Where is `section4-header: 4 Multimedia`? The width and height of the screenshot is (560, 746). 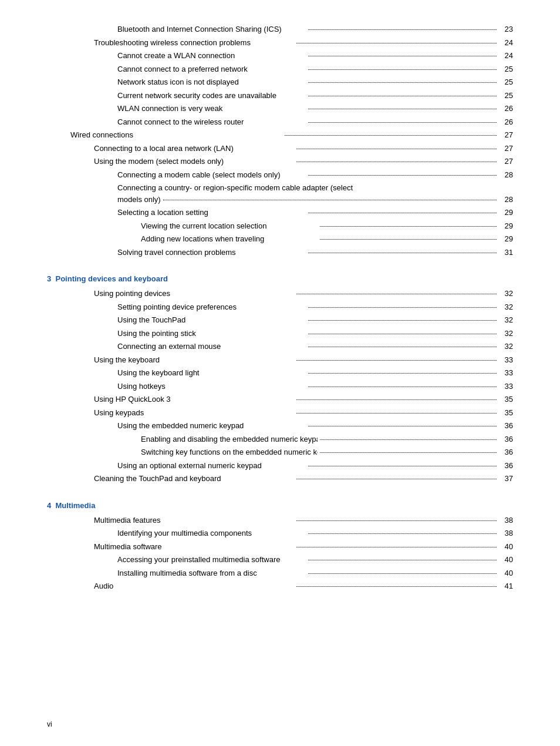 section4-header: 4 Multimedia is located at coordinates (280, 505).